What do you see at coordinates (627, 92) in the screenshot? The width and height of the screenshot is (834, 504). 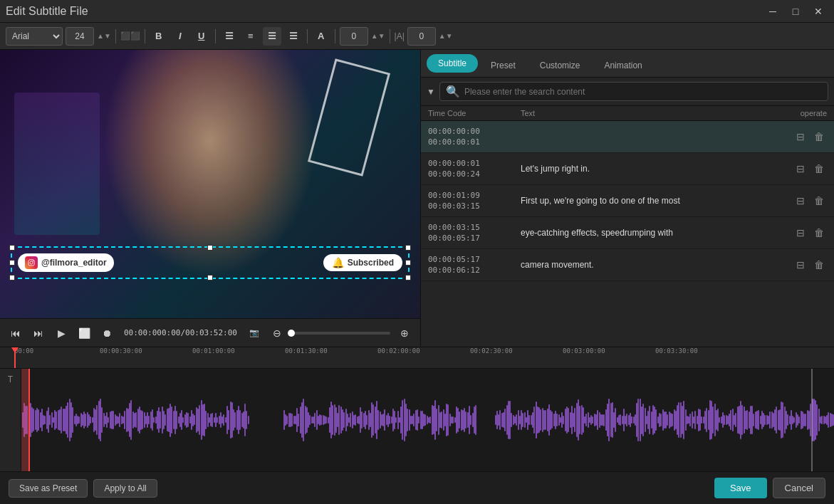 I see `search-bar: ▼ 🔍` at bounding box center [627, 92].